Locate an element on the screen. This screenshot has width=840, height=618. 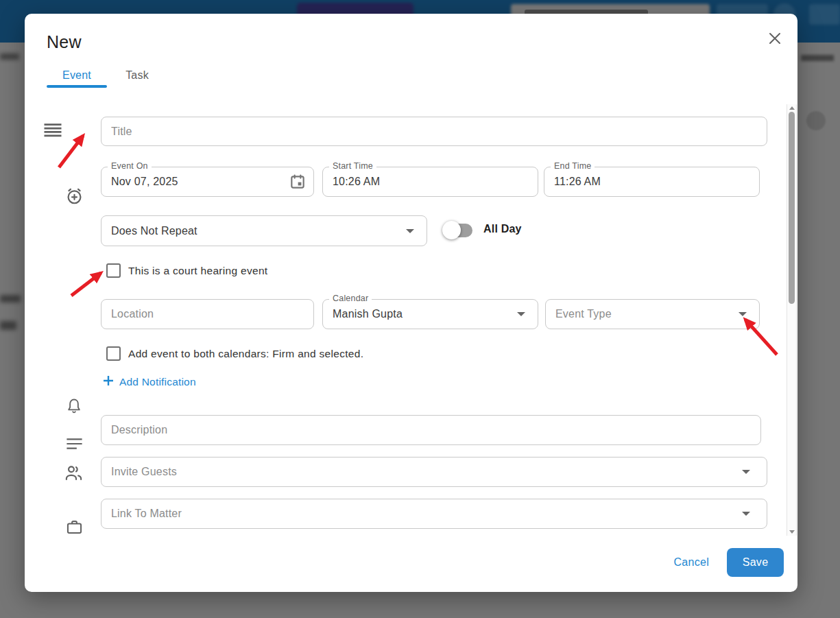
both-calendars-label: Add event to both calendars: Firm and se… is located at coordinates (245, 354).